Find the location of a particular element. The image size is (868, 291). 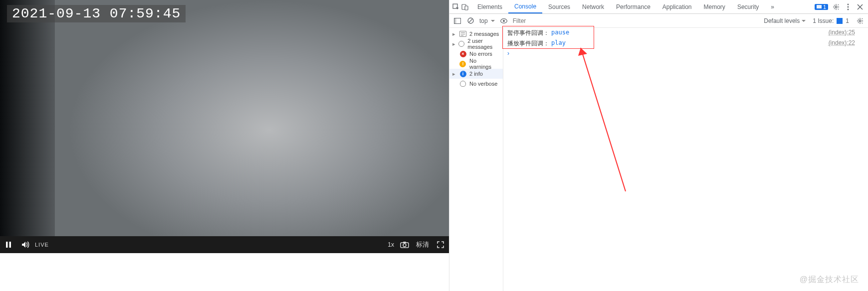

console-settings-gear-icon is located at coordinates (860, 21).